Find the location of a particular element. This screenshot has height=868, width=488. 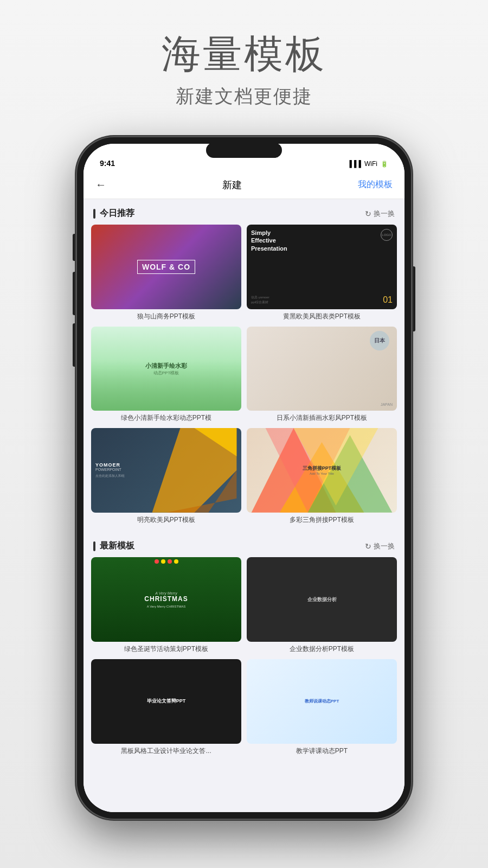

template-label-teacher: 教学讲课动态PPT is located at coordinates (322, 751).